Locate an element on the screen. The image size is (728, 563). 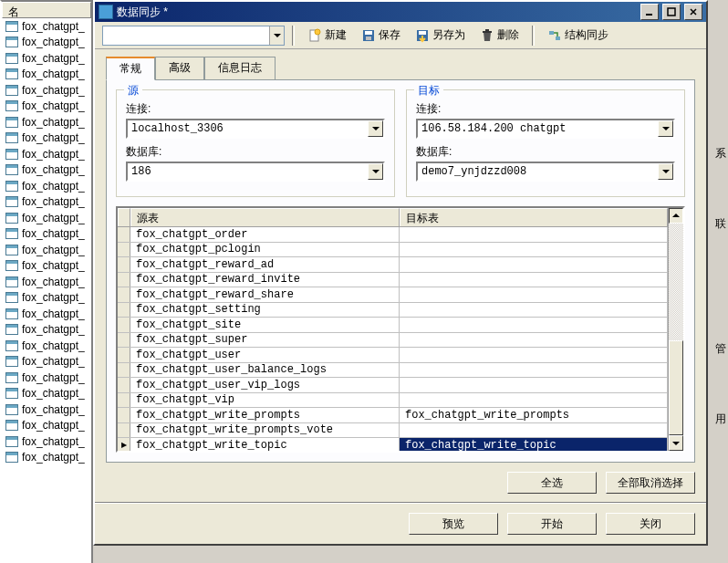
table-row: fox_chatgpt_order is located at coordinates (392, 235).